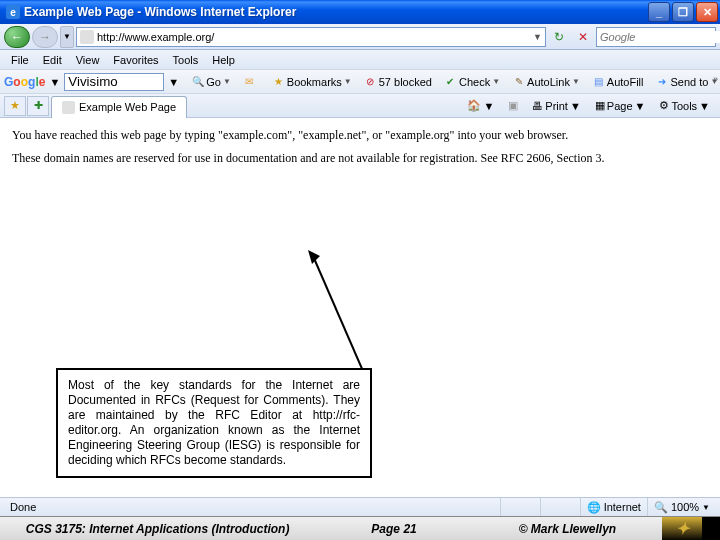 The image size is (720, 540). What do you see at coordinates (513, 106) in the screenshot?
I see `feeds-button: ▣` at bounding box center [513, 106].